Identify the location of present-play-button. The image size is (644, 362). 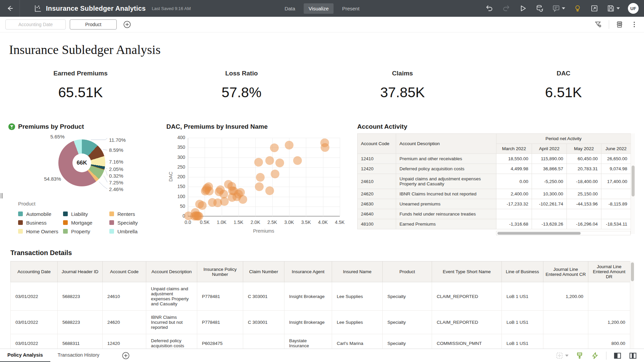
(523, 8).